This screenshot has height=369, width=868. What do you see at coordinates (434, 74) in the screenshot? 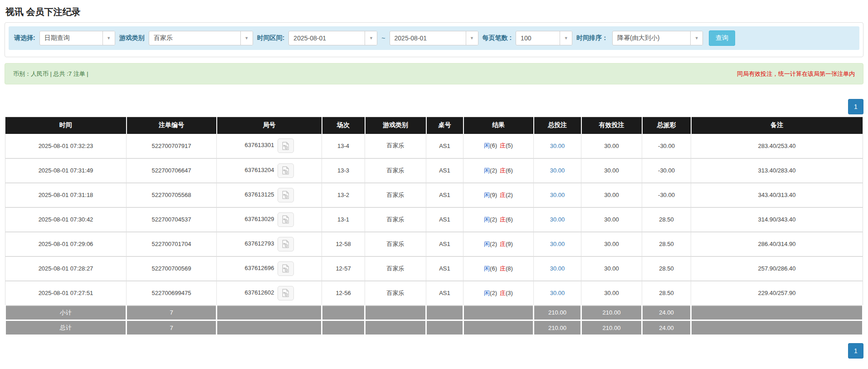
I see `summary-bar: 币别：人民币 | 总共 :7 注单 | 同局有效投注，统一计算在该局第一张注单内` at bounding box center [434, 74].